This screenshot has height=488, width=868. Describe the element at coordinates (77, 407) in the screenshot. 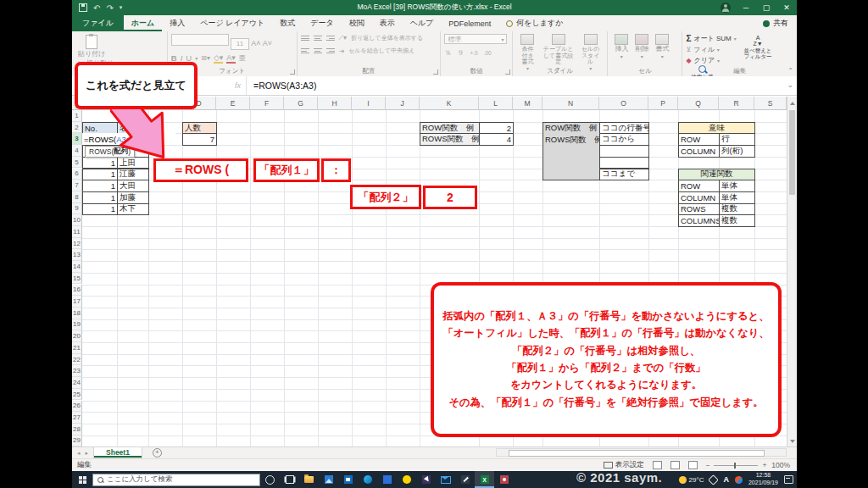

I see `row-header-26: 26` at that location.